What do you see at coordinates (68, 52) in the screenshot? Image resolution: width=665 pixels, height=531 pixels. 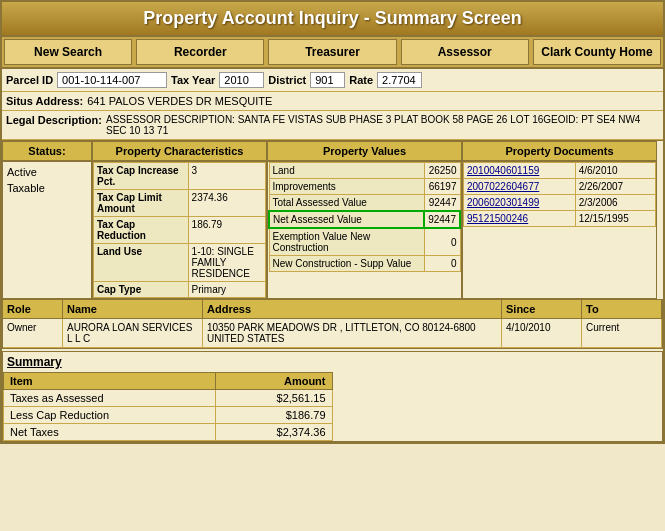 I see `new-search-button: New Search` at bounding box center [68, 52].